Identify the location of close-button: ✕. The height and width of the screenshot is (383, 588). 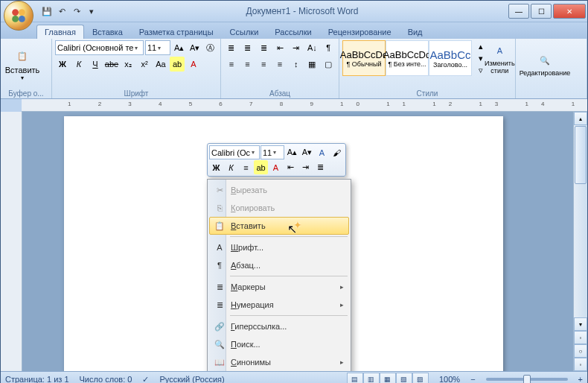
(569, 11).